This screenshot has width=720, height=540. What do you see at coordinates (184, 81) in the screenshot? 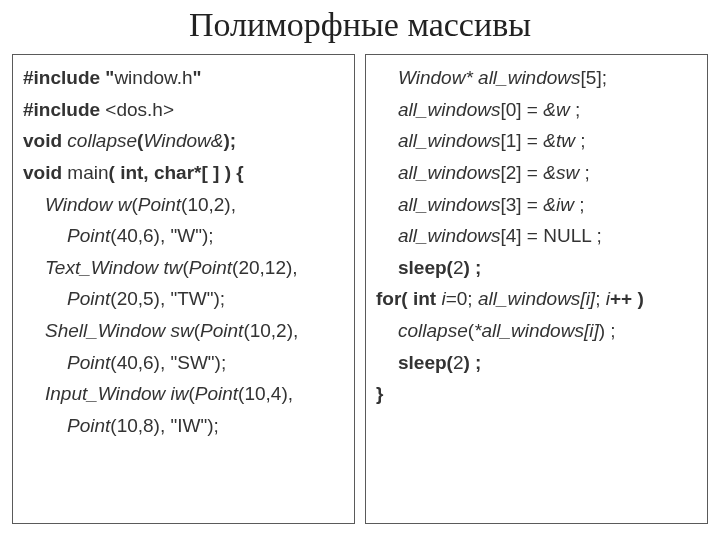
I see `code-line: #include "window.h"` at bounding box center [184, 81].